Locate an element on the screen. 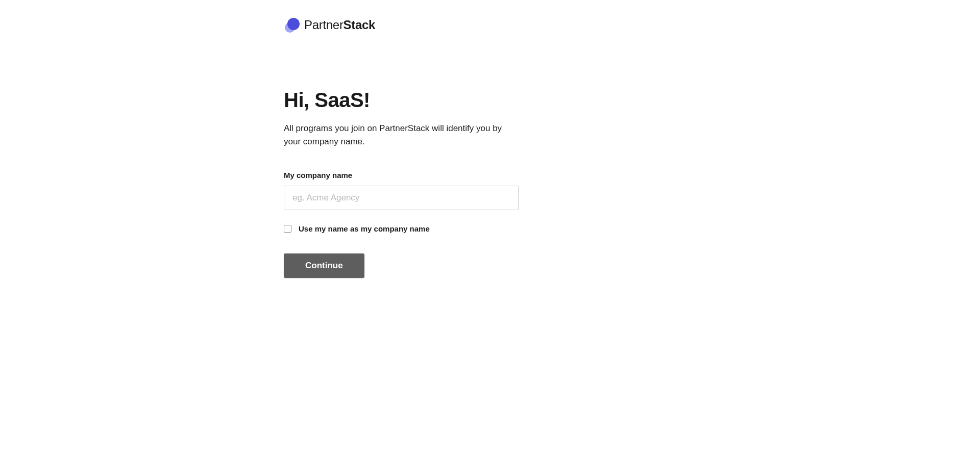  page-heading: Hi, SaaS! is located at coordinates (401, 100).